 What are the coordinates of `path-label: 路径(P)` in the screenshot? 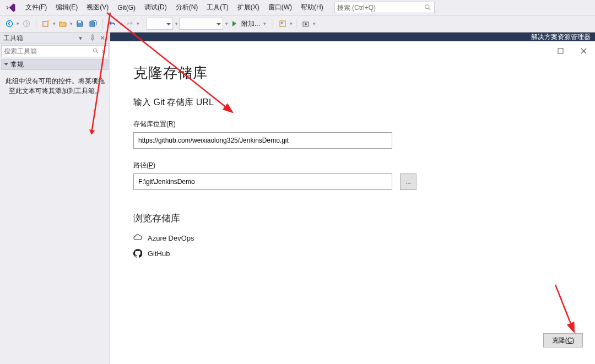 It's located at (353, 165).